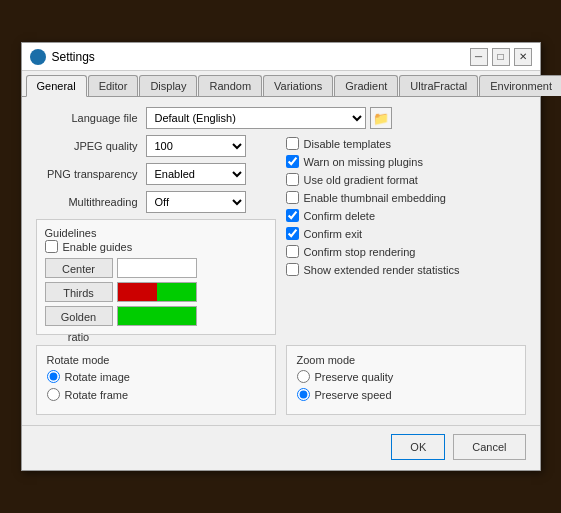  I want to click on cb-extended-stats: Show extended render statistics, so click(406, 270).